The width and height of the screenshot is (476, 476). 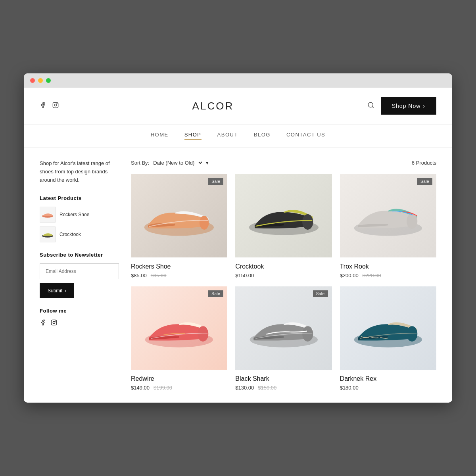 I want to click on latest-product-item-crocktook: Crocktook, so click(x=79, y=234).